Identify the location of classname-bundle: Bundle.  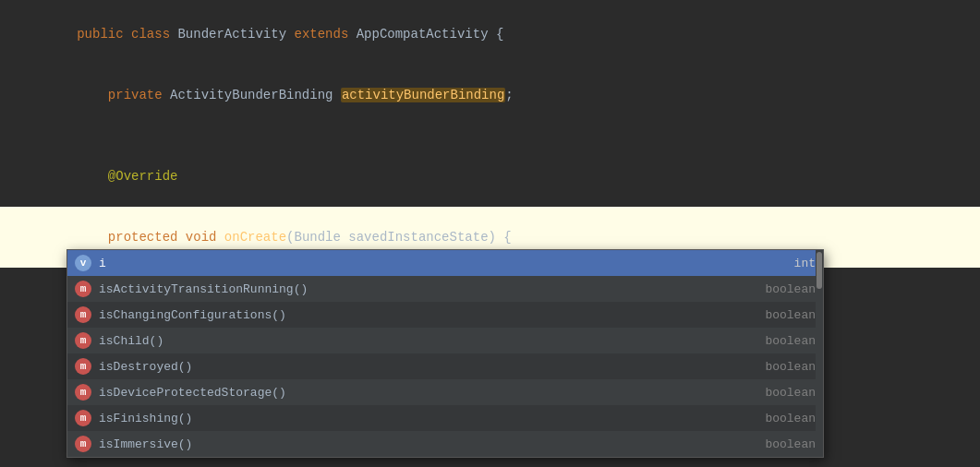
(317, 237).